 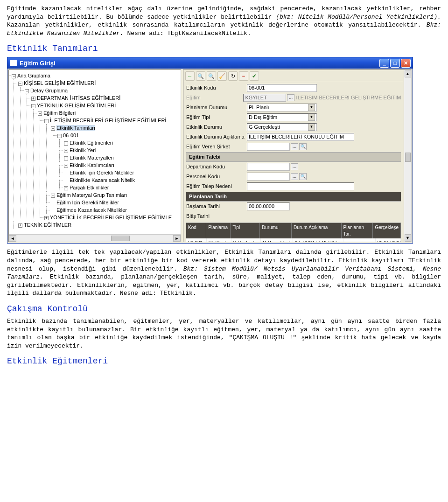 I want to click on form-v-scrollbar: ▲ ▼, so click(x=407, y=156).